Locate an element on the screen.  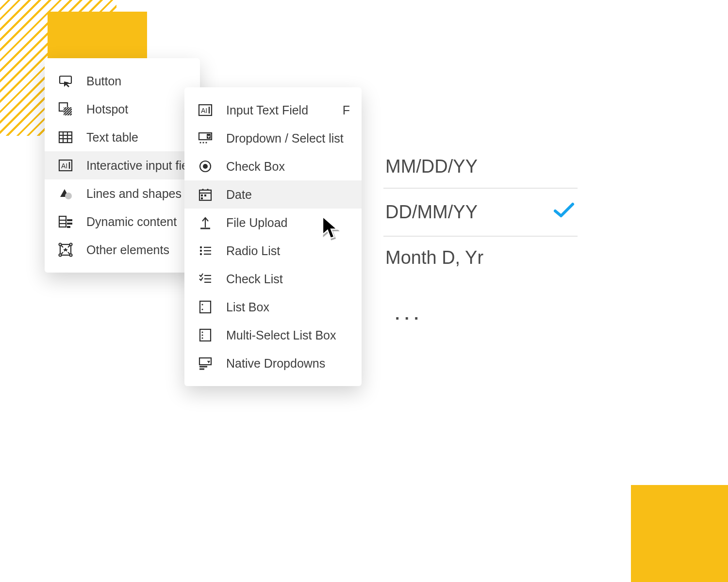
menu-item-label: Lines and shapes is located at coordinates (134, 194).